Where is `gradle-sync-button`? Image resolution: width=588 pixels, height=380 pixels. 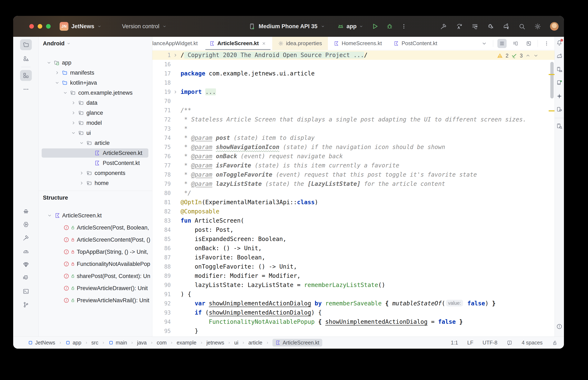
gradle-sync-button is located at coordinates (506, 26).